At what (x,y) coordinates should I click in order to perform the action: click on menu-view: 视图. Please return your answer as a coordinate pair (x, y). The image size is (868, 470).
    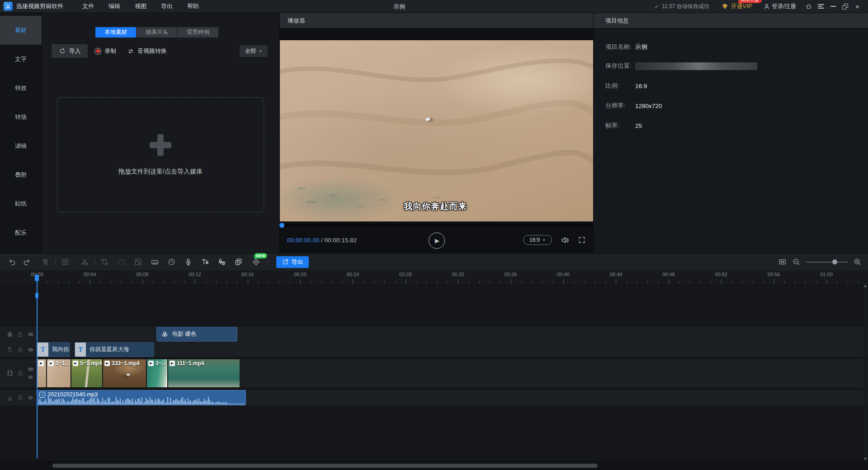
    Looking at the image, I should click on (141, 6).